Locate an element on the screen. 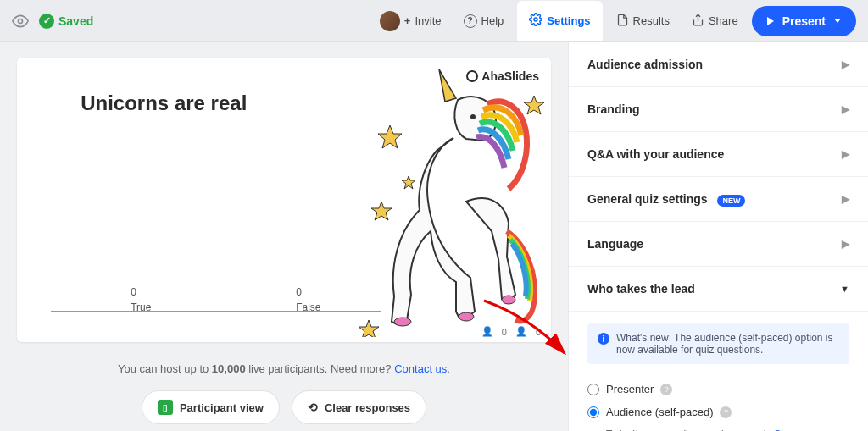 This screenshot has height=431, width=868. chart-area: 0 True 0 False is located at coordinates (216, 299).